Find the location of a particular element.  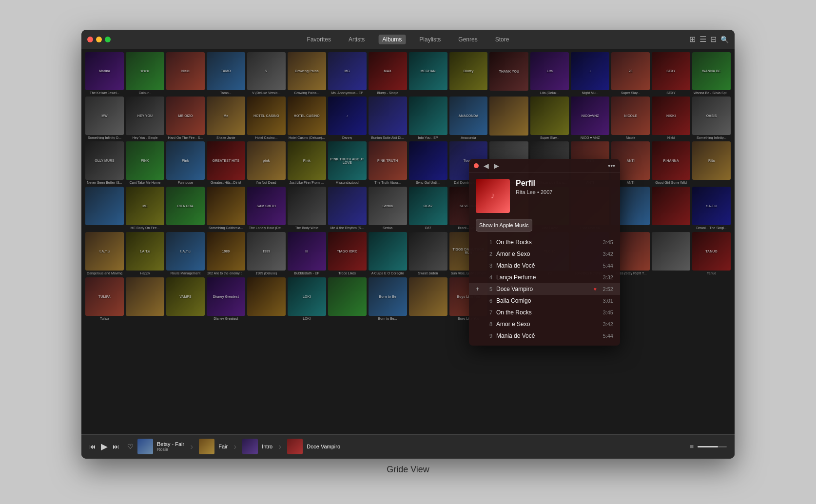

album-item: Me & the Rhythm (S... is located at coordinates (347, 209).